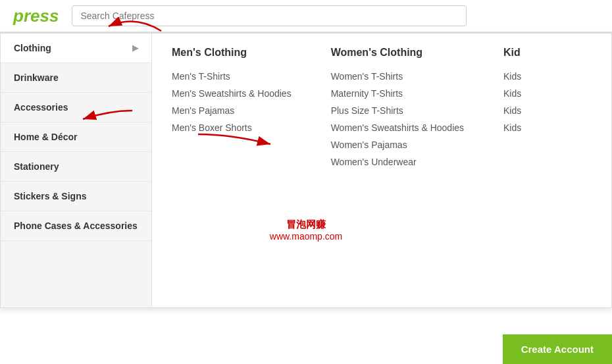 Image resolution: width=612 pixels, height=364 pixels. Describe the element at coordinates (136, 48) in the screenshot. I see `chevron-right-icon: ▶` at that location.